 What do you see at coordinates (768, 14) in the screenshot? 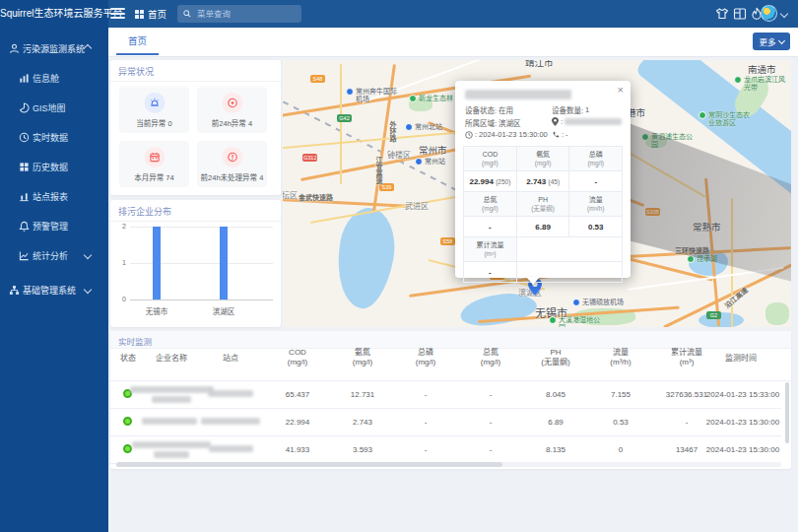
I see `user-avatar` at bounding box center [768, 14].